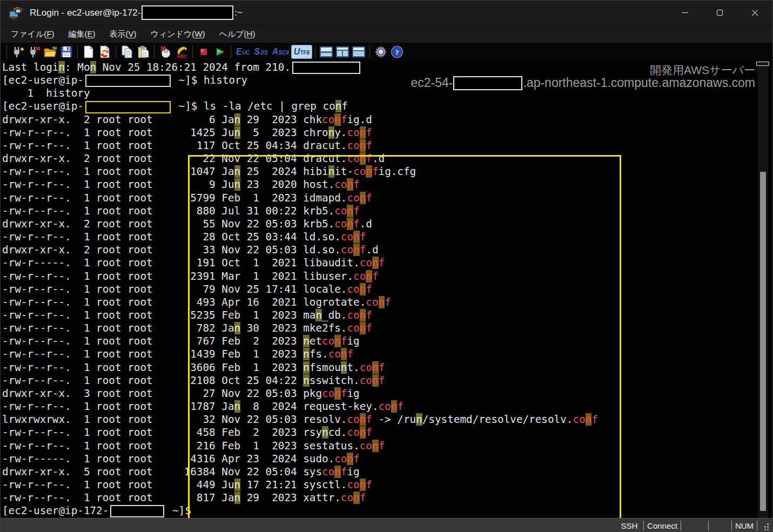  What do you see at coordinates (174, 419) in the screenshot?
I see `terminal-text-segment: lrwxrwxrwx. 1 root root 32 Nov 22 05:03 …` at bounding box center [174, 419].